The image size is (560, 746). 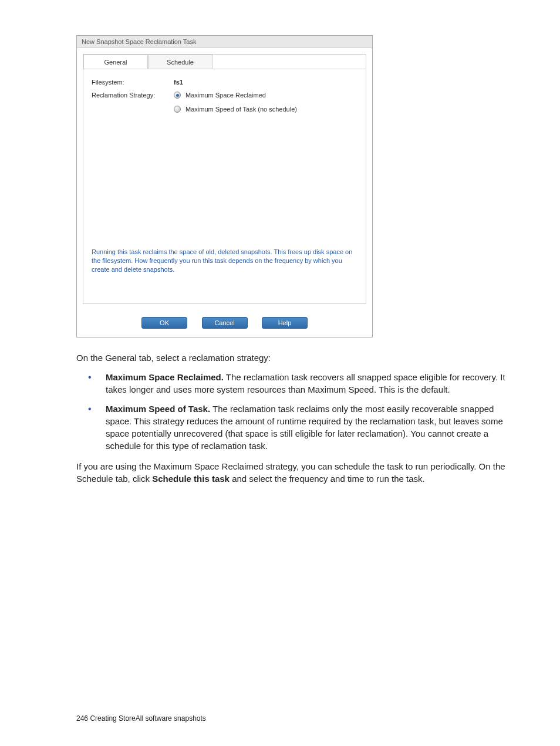 What do you see at coordinates (224, 62) in the screenshot?
I see `tab-bar: General Schedule` at bounding box center [224, 62].